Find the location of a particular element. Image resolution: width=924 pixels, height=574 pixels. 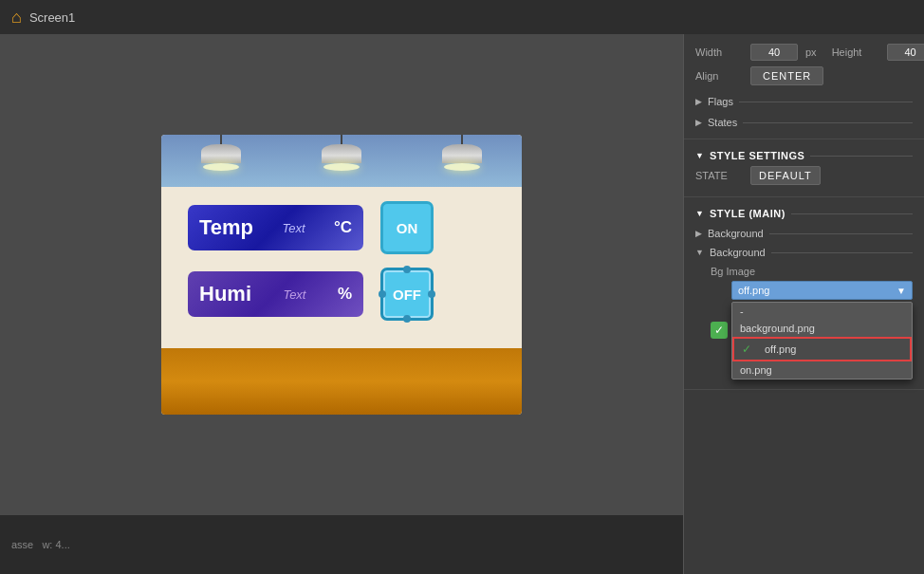

align-row: Align CENTER is located at coordinates (804, 76).